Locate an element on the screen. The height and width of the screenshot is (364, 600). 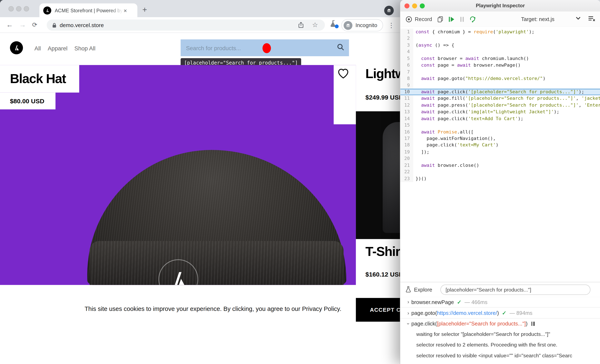
heart-icon is located at coordinates (343, 73).